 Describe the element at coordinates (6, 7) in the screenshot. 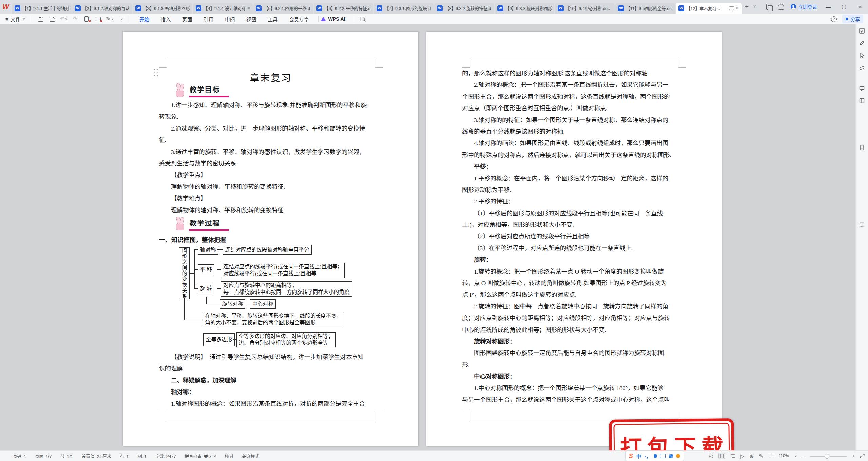

I see `wps-logo-icon: W` at that location.